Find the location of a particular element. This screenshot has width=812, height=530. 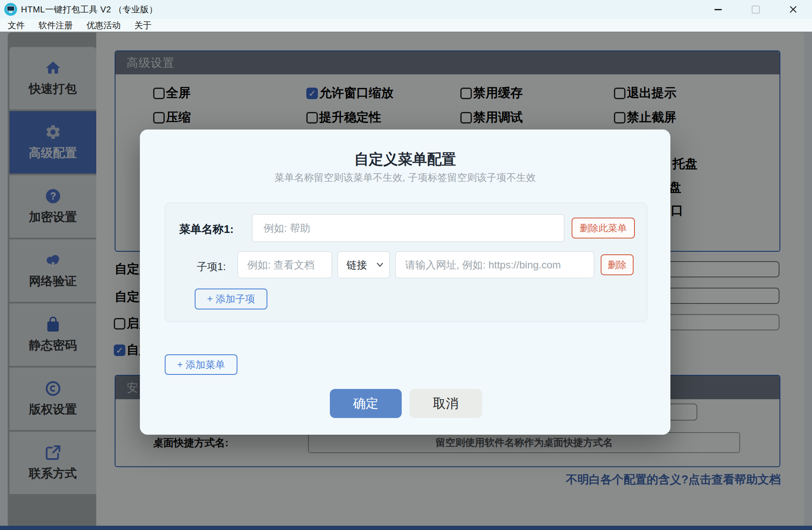

close-button is located at coordinates (793, 9).